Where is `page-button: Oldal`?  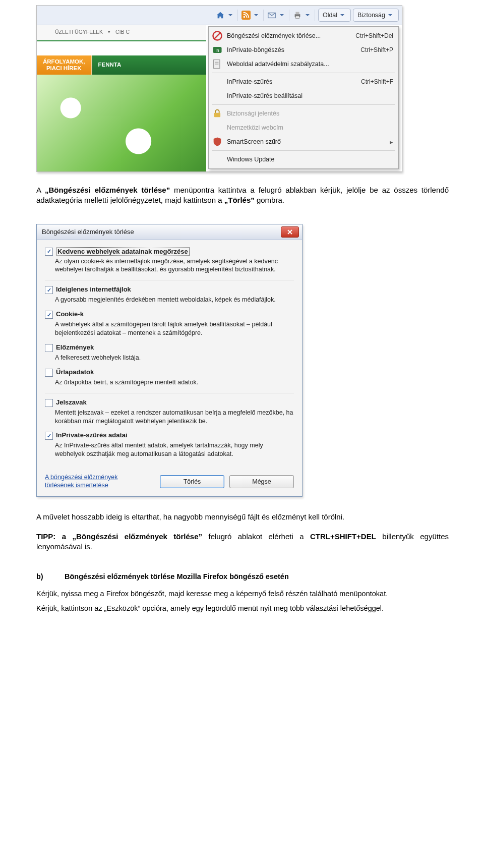
page-button: Oldal is located at coordinates (335, 15).